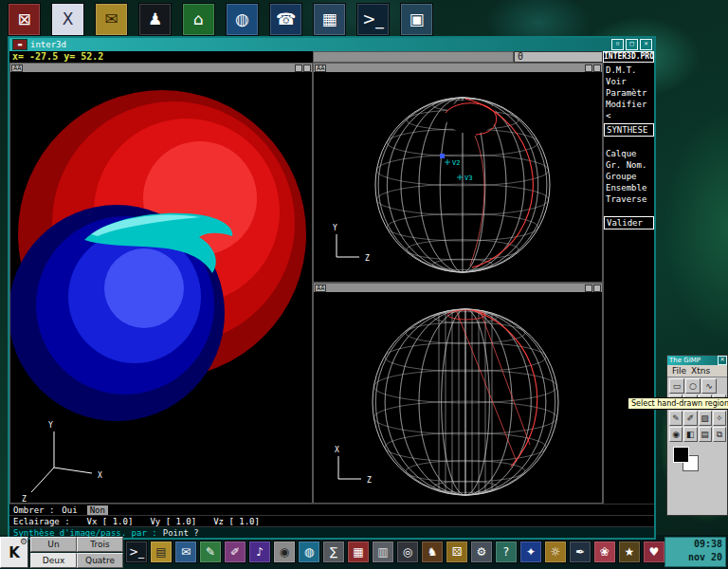 The height and width of the screenshot is (569, 728). Describe the element at coordinates (629, 199) in the screenshot. I see `menu-item-traverse: Traverse` at that location.